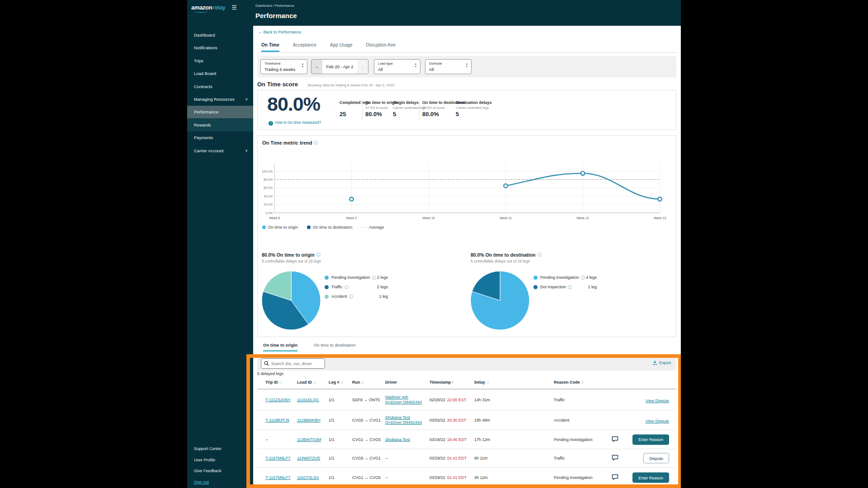  I want to click on sidebar-item-rewards: Rewards, so click(220, 125).